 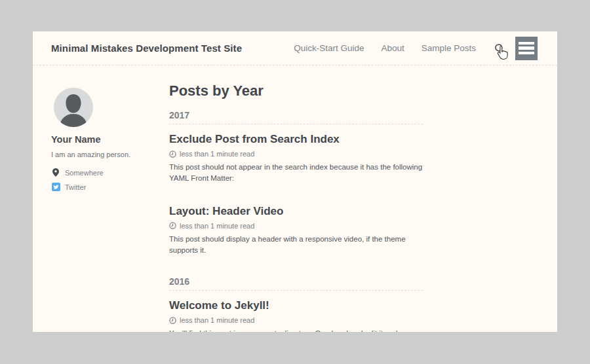 What do you see at coordinates (296, 211) in the screenshot?
I see `post-title: Layout: Header Video` at bounding box center [296, 211].